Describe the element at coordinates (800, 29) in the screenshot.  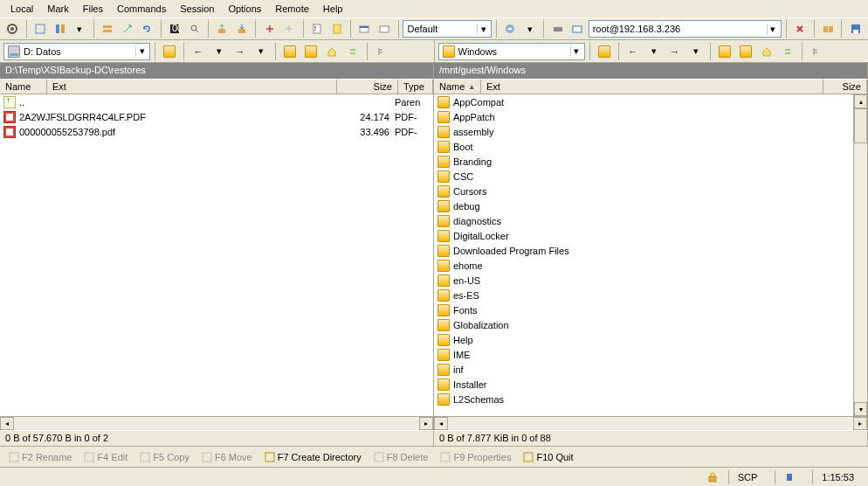
I see `close-session-icon` at that location.